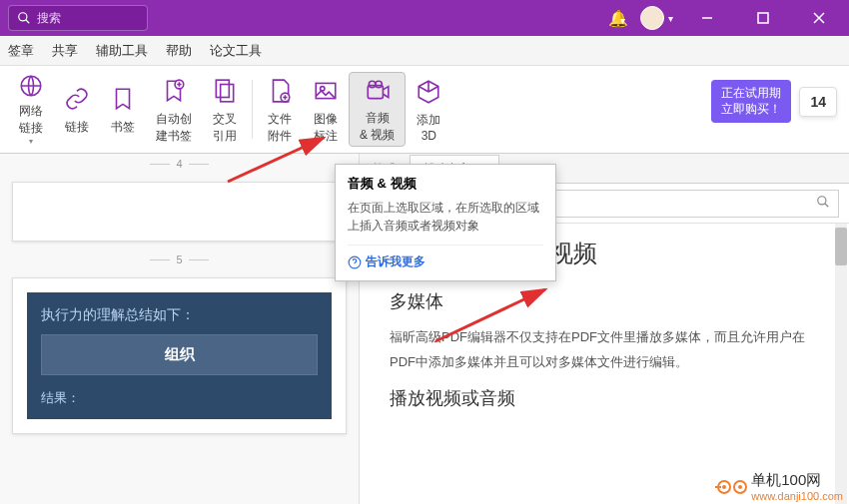 The image size is (849, 504). Describe the element at coordinates (652, 18) in the screenshot. I see `avatar` at that location.